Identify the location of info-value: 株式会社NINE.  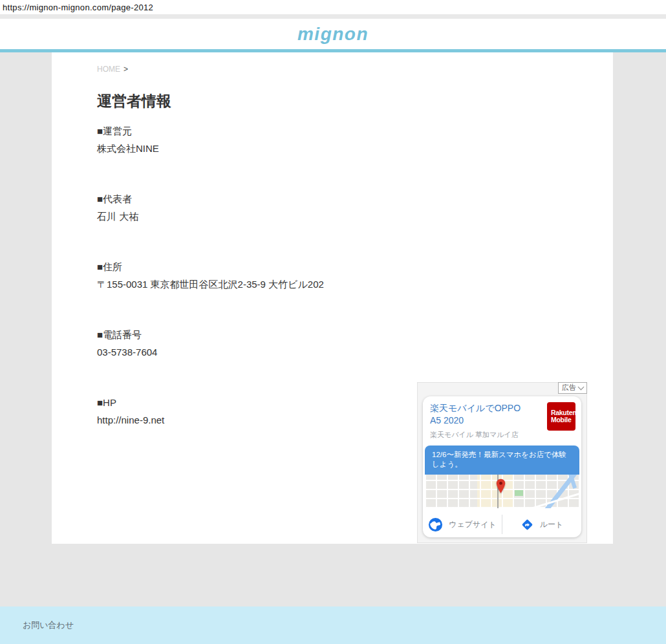
(355, 149).